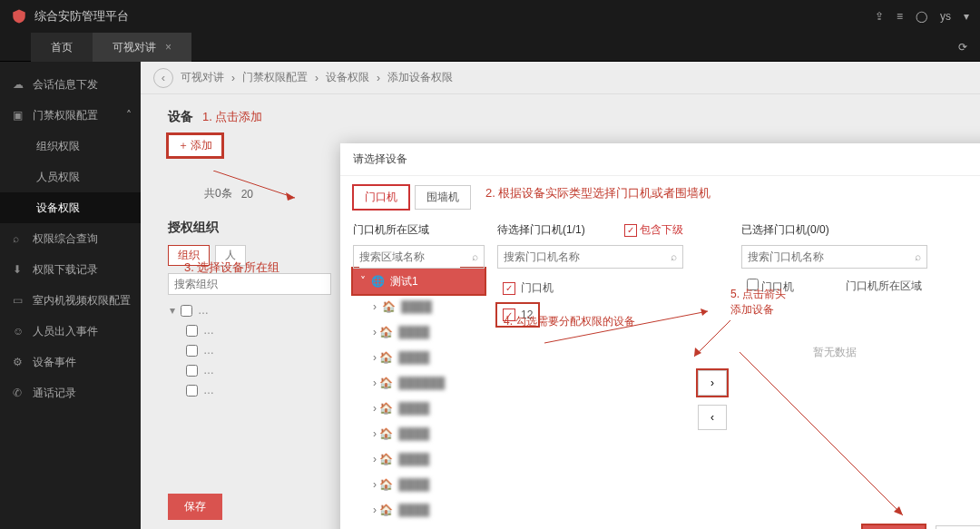 The image size is (980, 529). Describe the element at coordinates (71, 331) in the screenshot. I see `sidebar-item-person-event: ☺人员出入事件` at that location.